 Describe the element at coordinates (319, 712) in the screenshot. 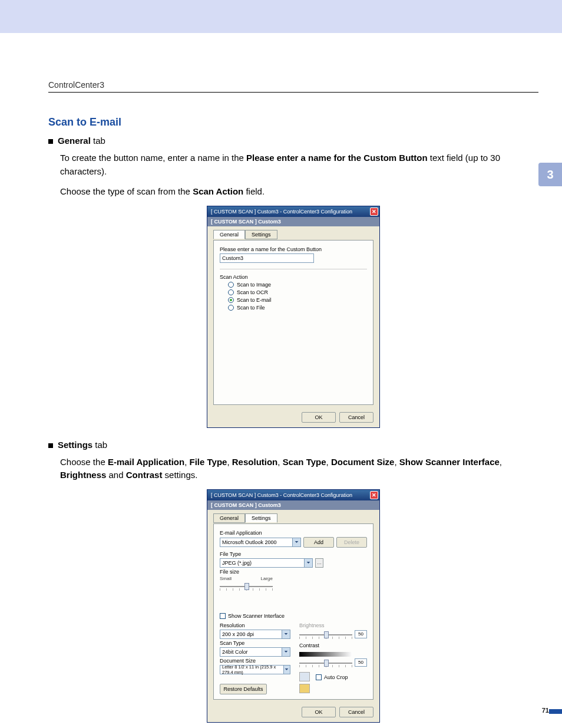

I see `ok-button-2: OK` at that location.